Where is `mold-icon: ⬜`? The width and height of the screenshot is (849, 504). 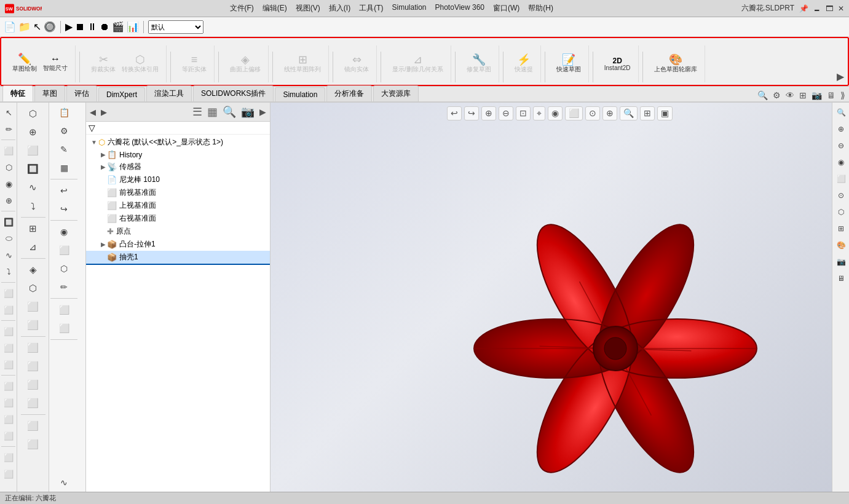
mold-icon: ⬜ is located at coordinates (9, 436).